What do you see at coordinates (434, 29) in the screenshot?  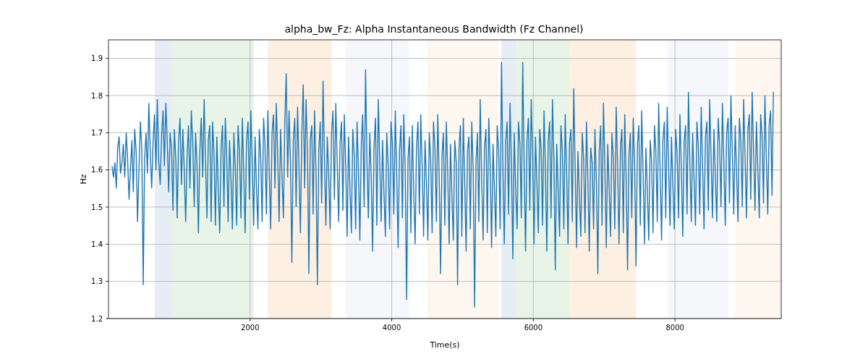 I see `chart-title: alpha_bw_Fz: Alpha Instantaneous Bandwid…` at bounding box center [434, 29].